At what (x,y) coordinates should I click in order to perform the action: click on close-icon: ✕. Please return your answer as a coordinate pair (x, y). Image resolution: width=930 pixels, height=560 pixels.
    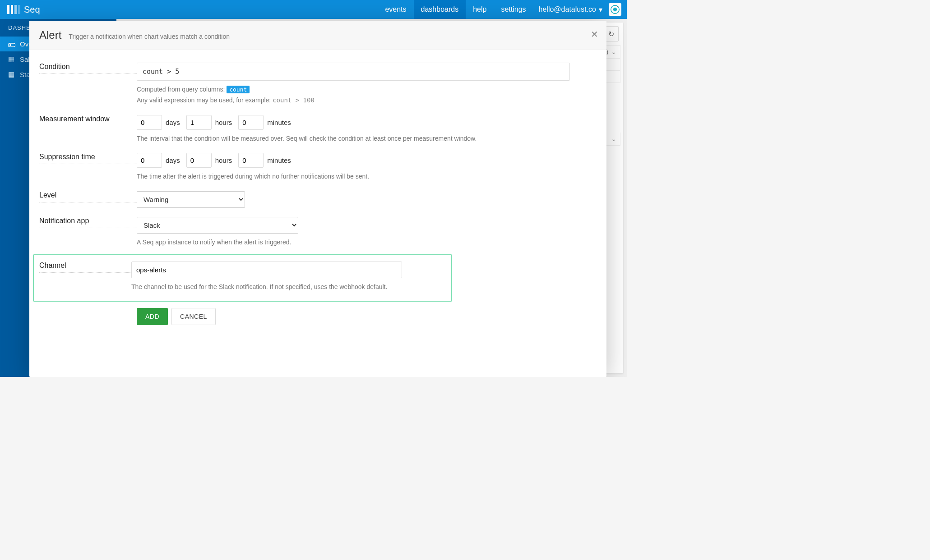
    Looking at the image, I should click on (595, 34).